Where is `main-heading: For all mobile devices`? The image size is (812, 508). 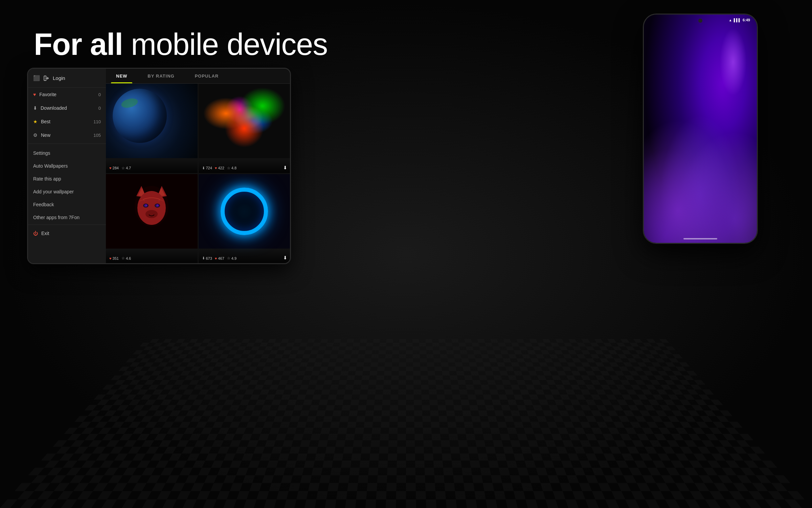 main-heading: For all mobile devices is located at coordinates (181, 45).